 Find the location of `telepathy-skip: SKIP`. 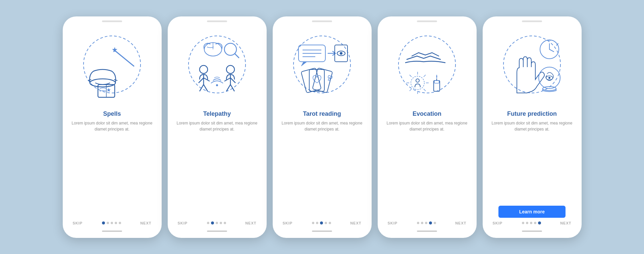

telepathy-skip: SKIP is located at coordinates (183, 223).